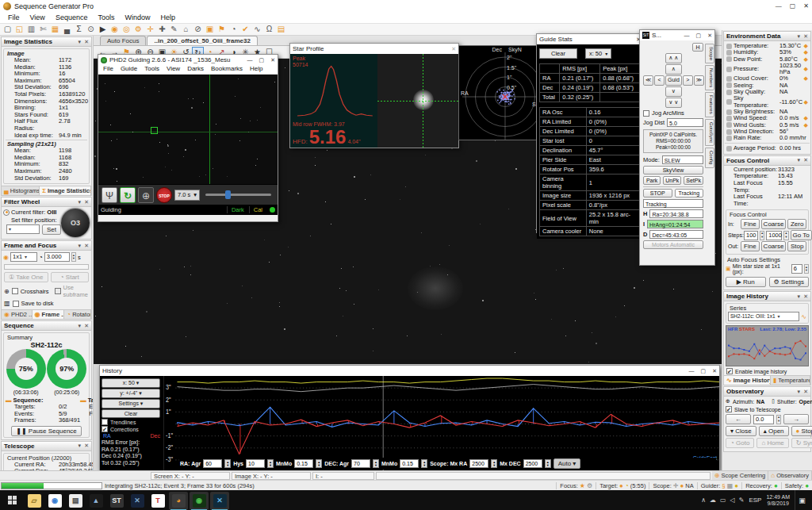 This screenshot has width=812, height=510. I want to click on sgp-taskbar-icon: ◕, so click(178, 501).